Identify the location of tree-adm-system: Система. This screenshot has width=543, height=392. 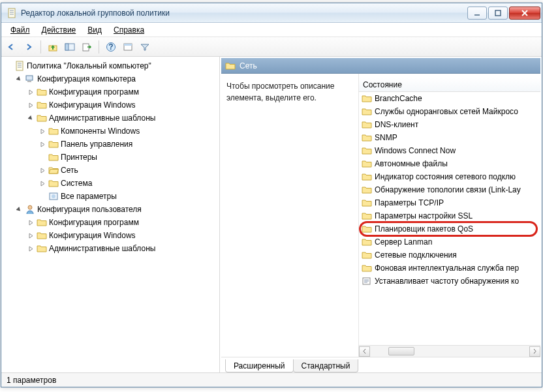
(112, 183).